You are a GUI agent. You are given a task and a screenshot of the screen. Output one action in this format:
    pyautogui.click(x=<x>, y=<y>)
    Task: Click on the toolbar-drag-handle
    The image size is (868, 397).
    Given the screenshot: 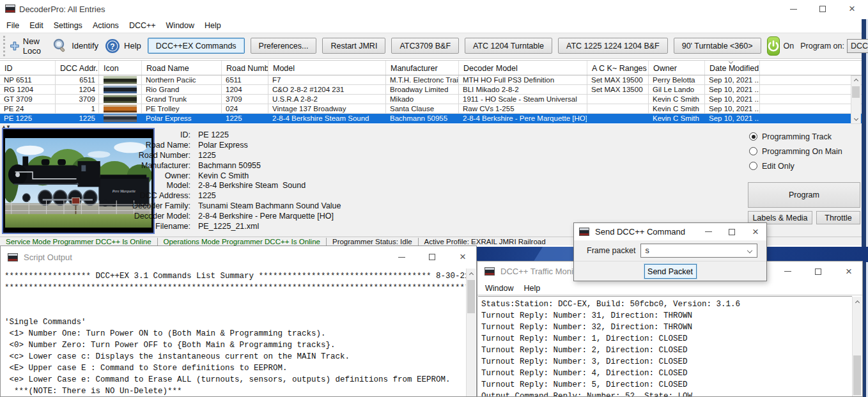 What is the action you would take?
    pyautogui.click(x=4, y=46)
    